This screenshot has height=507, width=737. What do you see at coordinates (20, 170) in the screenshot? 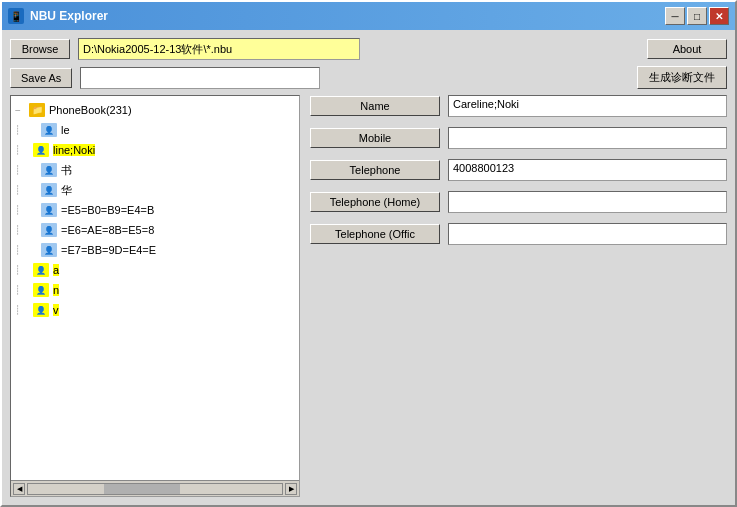
I see `tree-line-2: ┊` at bounding box center [20, 170].